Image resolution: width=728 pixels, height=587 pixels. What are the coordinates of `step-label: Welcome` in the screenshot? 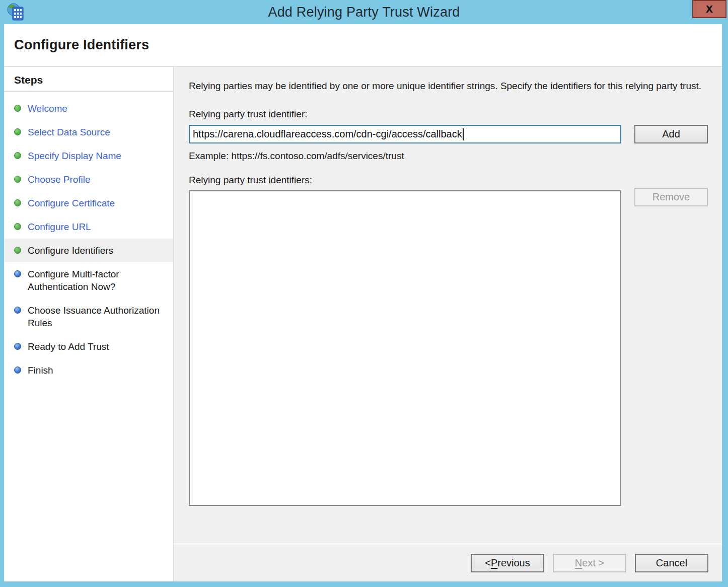 It's located at (47, 109).